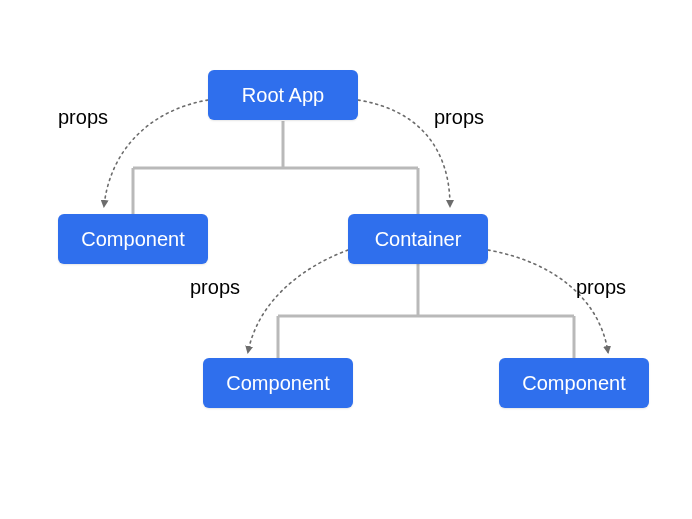 Image resolution: width=692 pixels, height=519 pixels. I want to click on label-props-top-right: props, so click(459, 118).